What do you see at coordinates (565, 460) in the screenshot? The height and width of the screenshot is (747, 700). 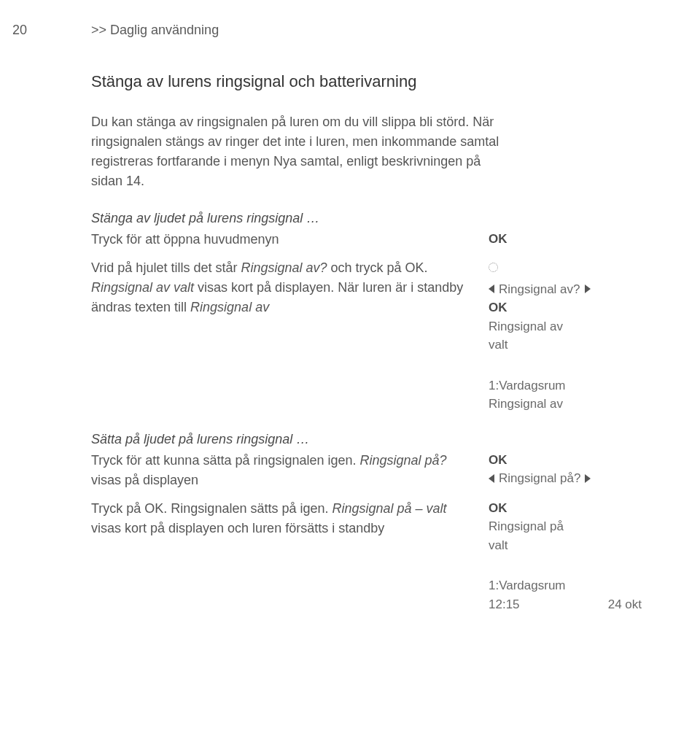 I see `result-ok-3: OK` at bounding box center [565, 460].